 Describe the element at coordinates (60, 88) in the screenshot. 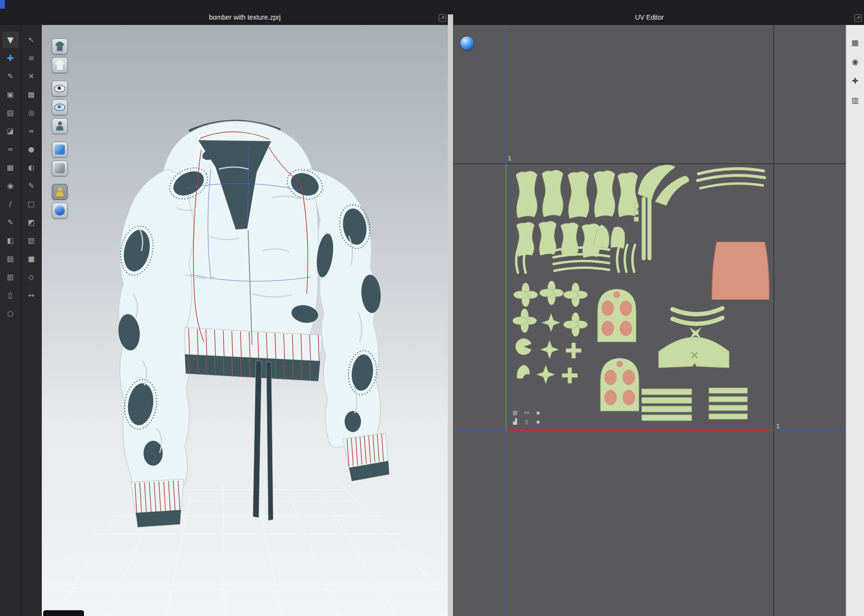

I see `show-garment-eye-toggle` at that location.